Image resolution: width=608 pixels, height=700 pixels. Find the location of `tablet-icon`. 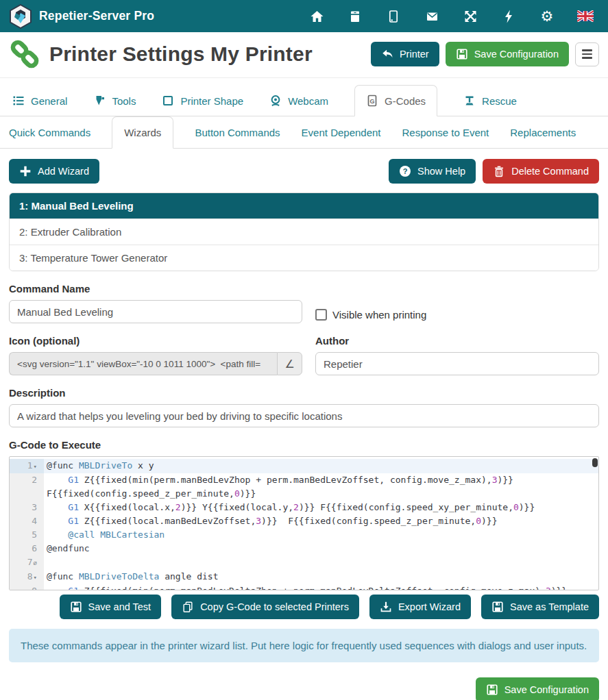

tablet-icon is located at coordinates (393, 16).